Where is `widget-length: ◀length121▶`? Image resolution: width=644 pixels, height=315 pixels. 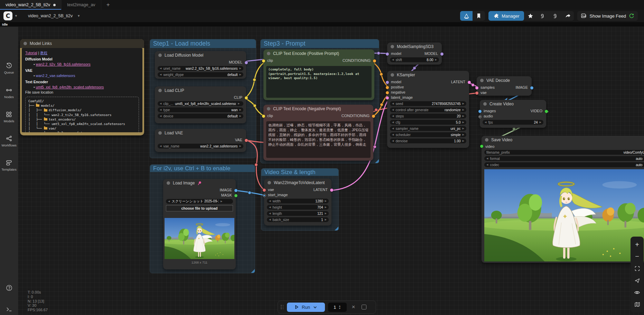
widget-length: ◀length121▶ is located at coordinates (298, 213).